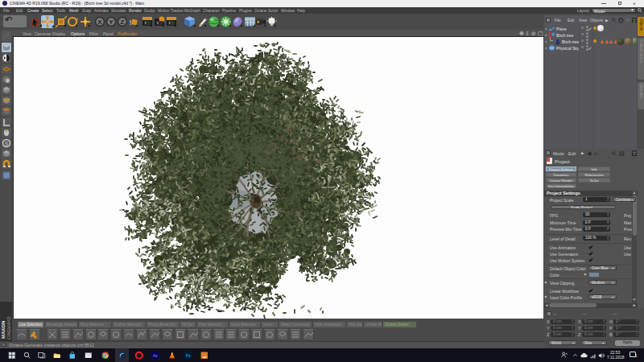 This screenshot has width=644, height=362. I want to click on svg-text: Y, so click(111, 23).